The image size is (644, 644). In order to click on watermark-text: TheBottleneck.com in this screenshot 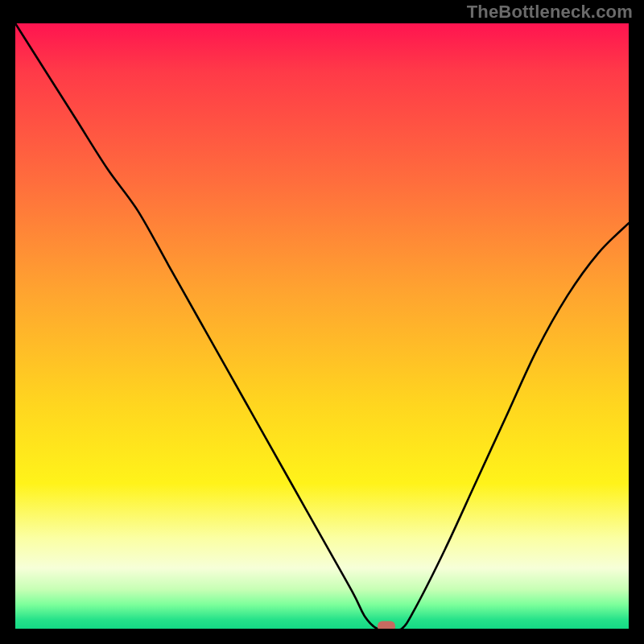, I will do `click(550, 12)`.